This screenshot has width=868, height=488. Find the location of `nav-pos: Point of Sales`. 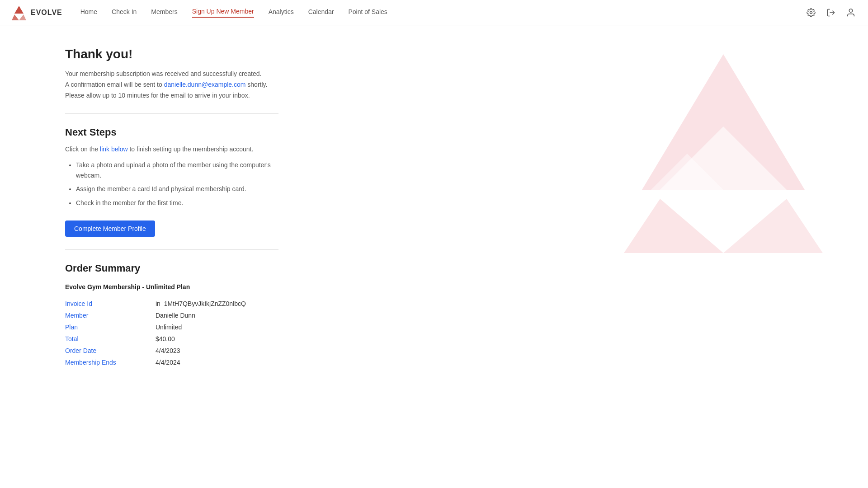

nav-pos: Point of Sales is located at coordinates (368, 13).